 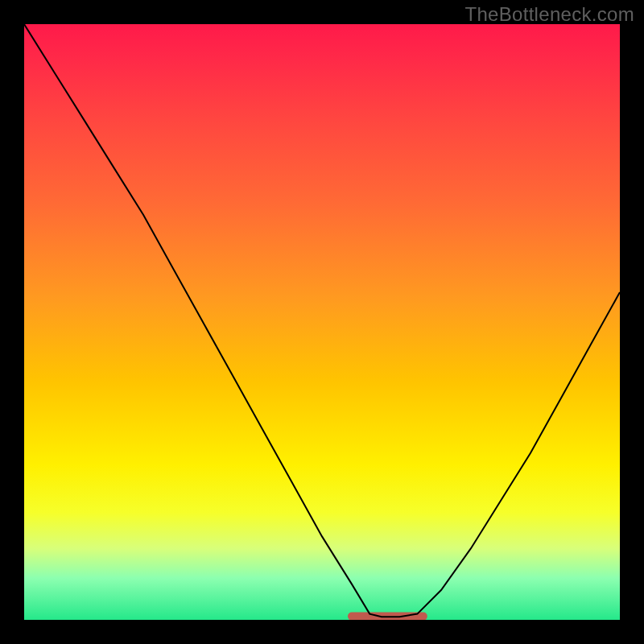 What do you see at coordinates (549, 14) in the screenshot?
I see `watermark-text: TheBottleneck.com` at bounding box center [549, 14].